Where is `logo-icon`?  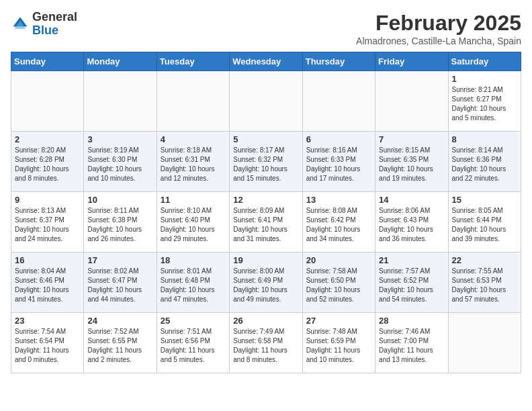 logo-icon is located at coordinates (20, 24).